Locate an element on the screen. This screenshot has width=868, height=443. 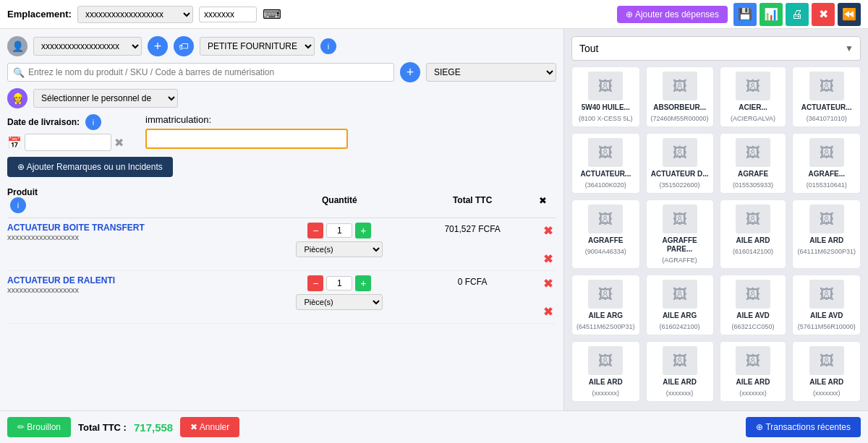
product-card-17: 🖼 AILE ARD (xxxxxxx) is located at coordinates (680, 371).